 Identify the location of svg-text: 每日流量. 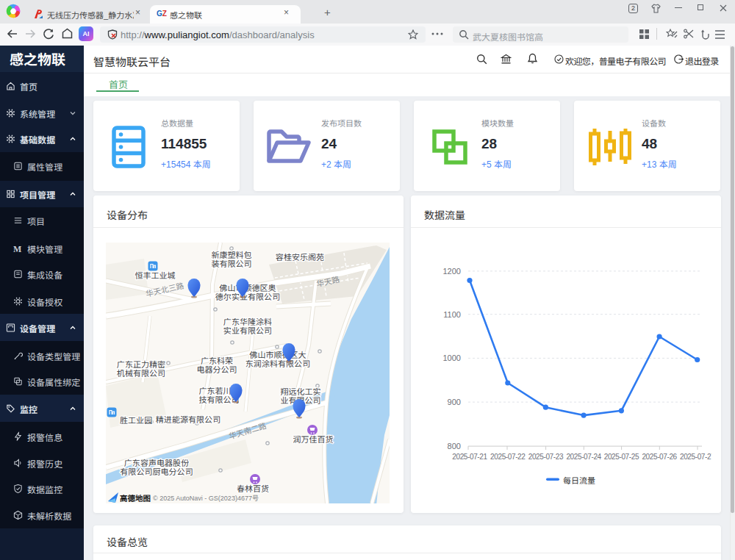
(579, 481).